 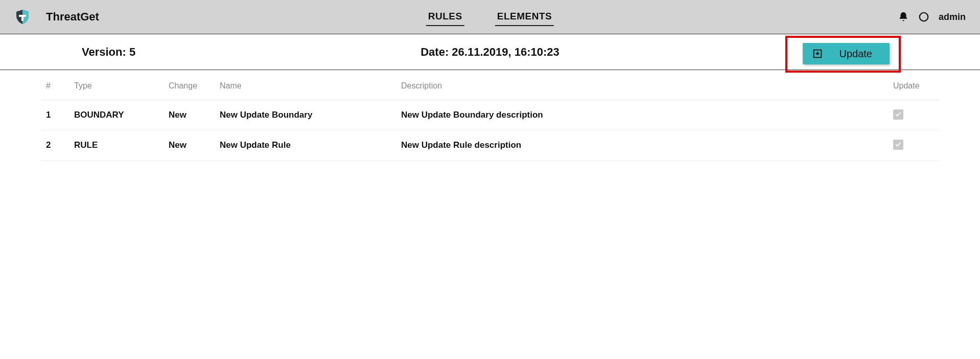 I want to click on col-header-update: Update, so click(x=914, y=85).